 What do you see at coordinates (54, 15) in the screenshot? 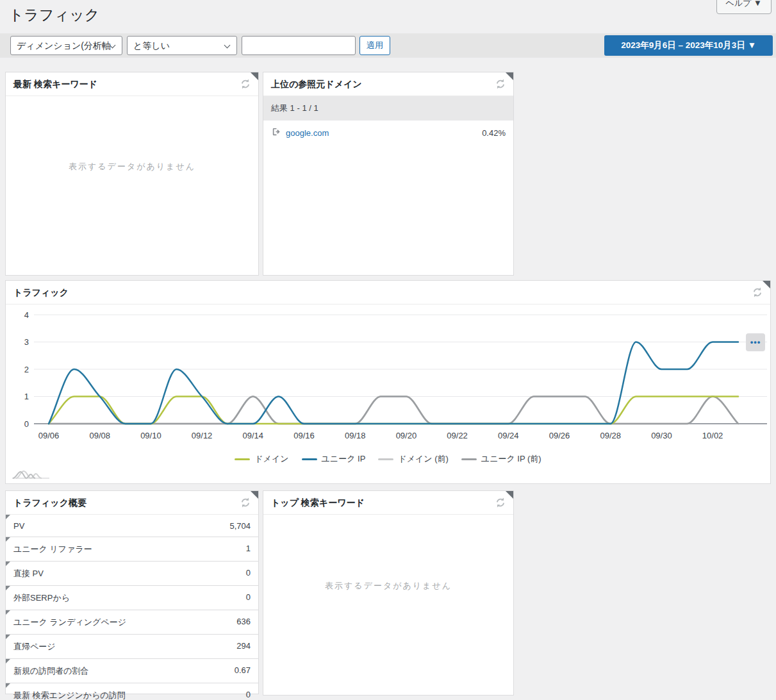
I see `page-title: トラフィック` at bounding box center [54, 15].